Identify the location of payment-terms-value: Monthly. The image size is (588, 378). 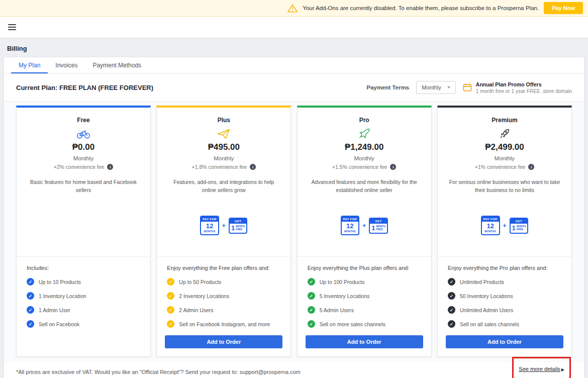
(431, 87).